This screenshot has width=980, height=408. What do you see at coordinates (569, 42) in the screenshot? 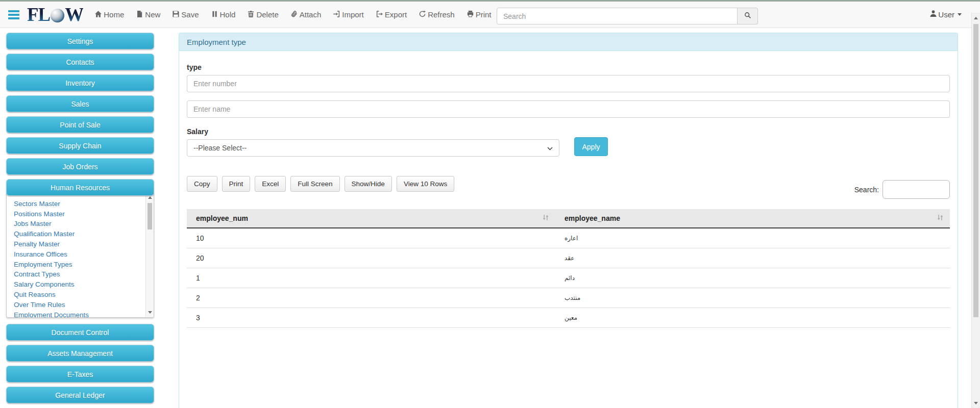
I see `panel-title: Employment type` at bounding box center [569, 42].